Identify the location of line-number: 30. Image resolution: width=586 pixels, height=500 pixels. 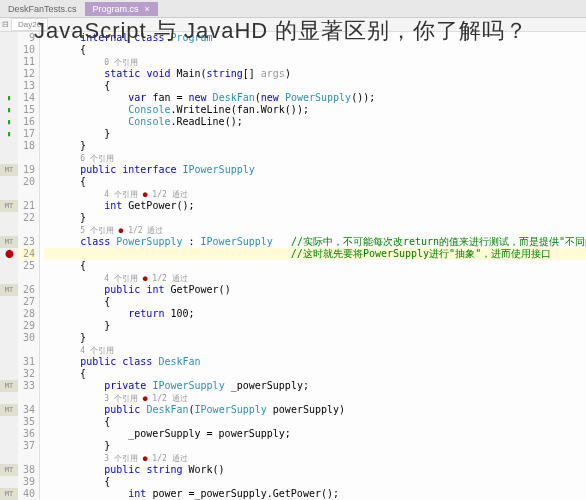
(26, 338).